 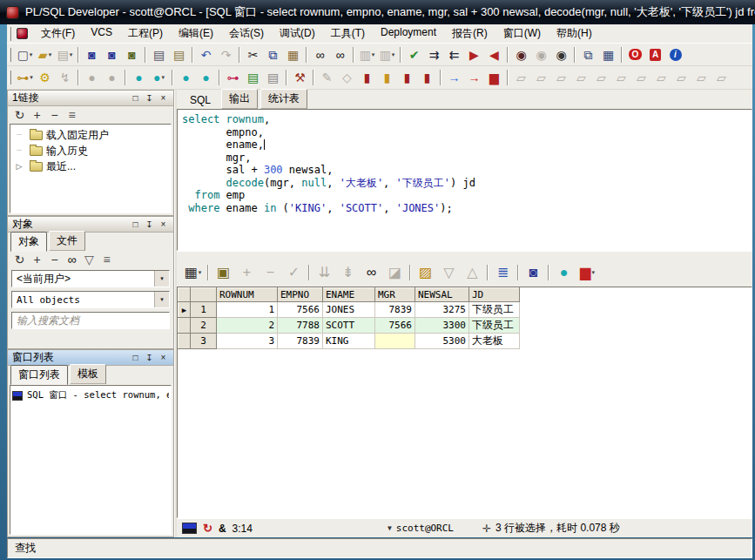 What do you see at coordinates (415, 55) in the screenshot?
I see `syntax-check-button: ✔` at bounding box center [415, 55].